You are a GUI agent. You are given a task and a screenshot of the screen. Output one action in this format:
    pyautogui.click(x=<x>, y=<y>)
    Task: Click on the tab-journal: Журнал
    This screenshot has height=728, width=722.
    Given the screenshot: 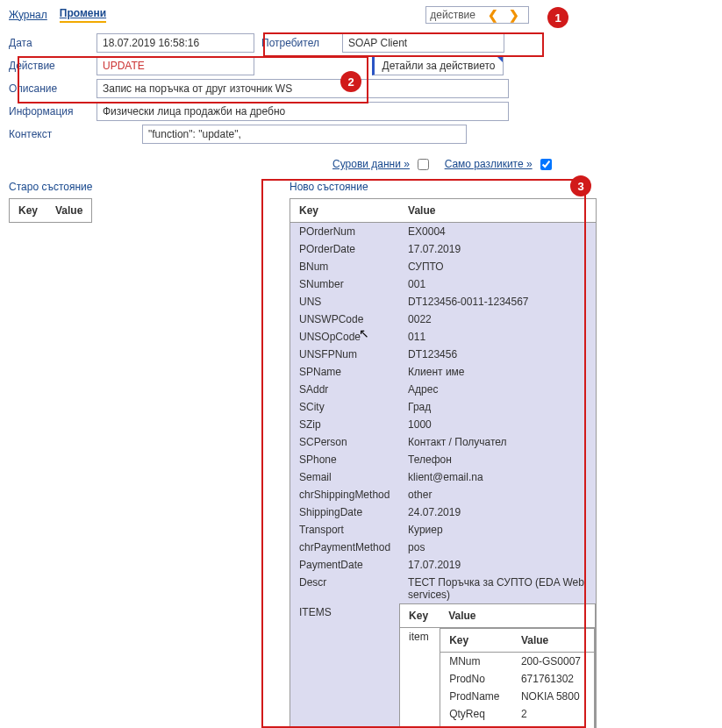 What is the action you would take?
    pyautogui.click(x=28, y=15)
    